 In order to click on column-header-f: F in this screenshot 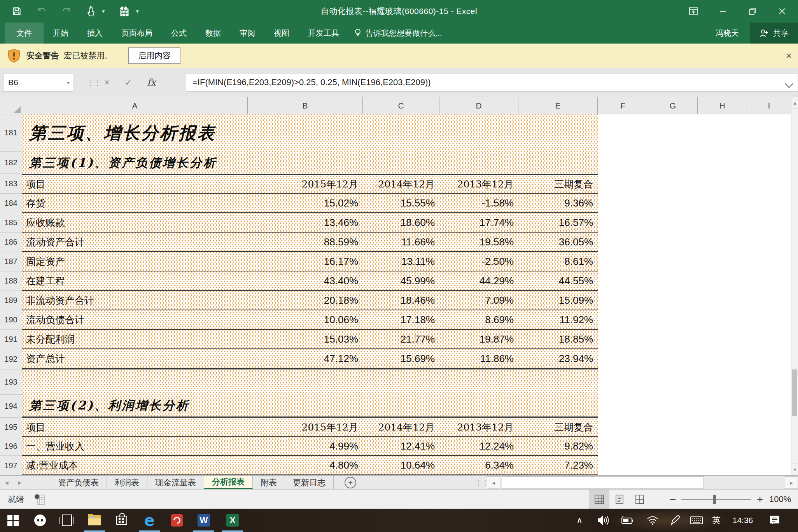, I will do `click(623, 106)`.